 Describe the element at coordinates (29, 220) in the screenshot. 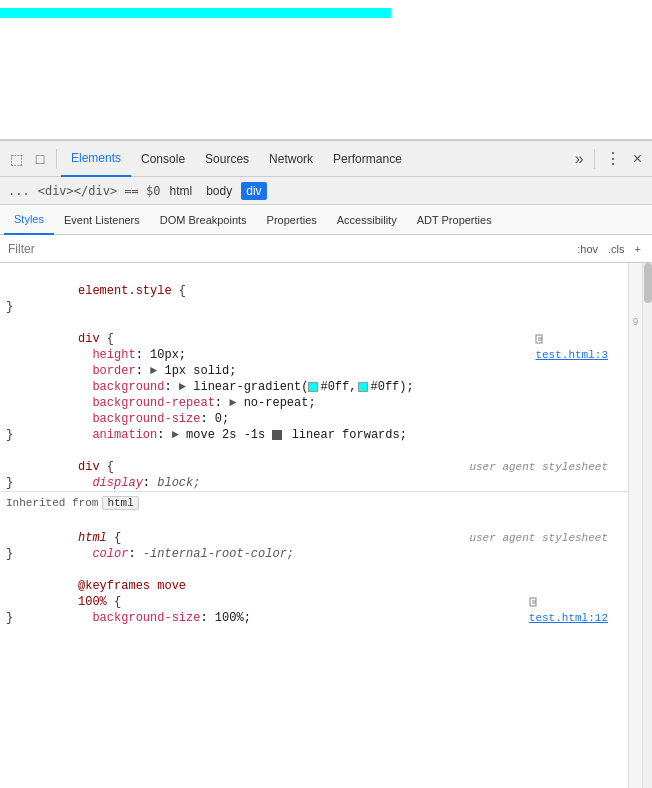

I see `subtab-styles: Styles` at that location.